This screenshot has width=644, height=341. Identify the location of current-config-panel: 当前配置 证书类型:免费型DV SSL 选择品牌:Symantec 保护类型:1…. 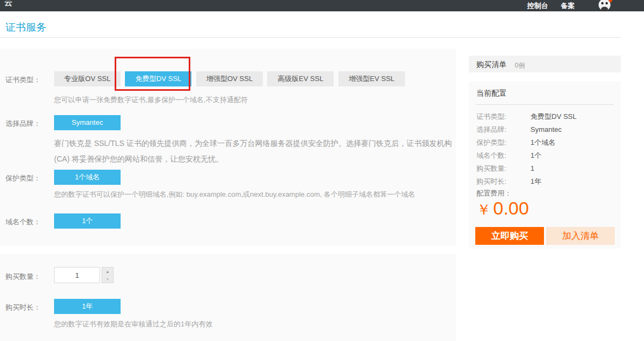
(545, 165).